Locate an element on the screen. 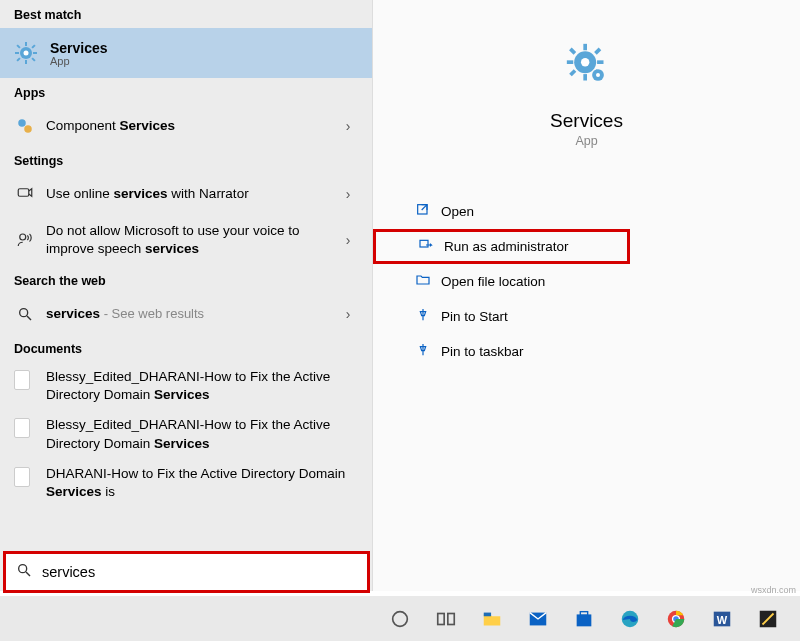 The width and height of the screenshot is (800, 641). taskbar-word: W is located at coordinates (722, 619).